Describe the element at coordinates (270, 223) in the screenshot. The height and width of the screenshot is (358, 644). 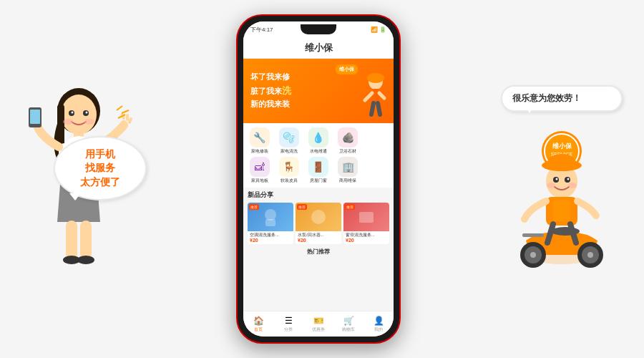
I see `product-card-1: 推荐 空调清洗服务... ¥20` at that location.